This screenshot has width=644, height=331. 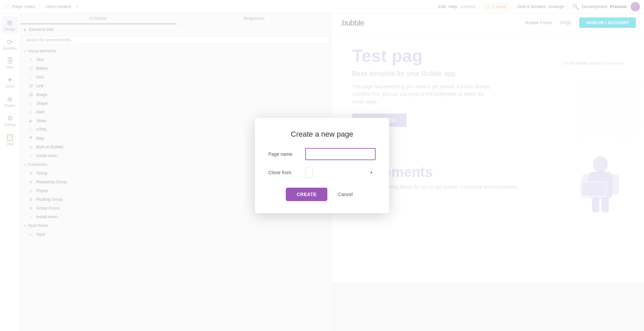 I want to click on clone-from-select-wrapper: ▾, so click(x=340, y=173).